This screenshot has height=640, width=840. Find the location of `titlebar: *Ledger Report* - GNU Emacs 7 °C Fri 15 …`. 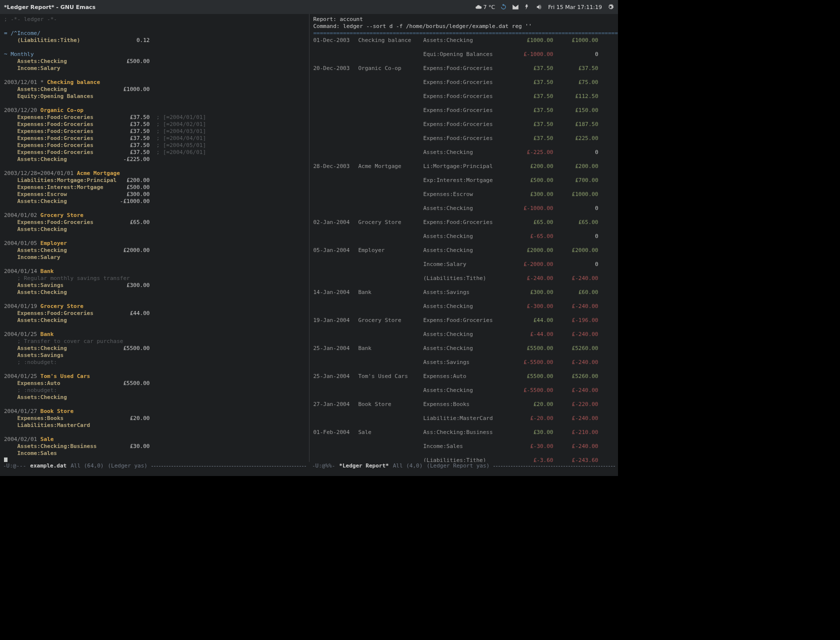

titlebar: *Ledger Report* - GNU Emacs 7 °C Fri 15 … is located at coordinates (309, 7).